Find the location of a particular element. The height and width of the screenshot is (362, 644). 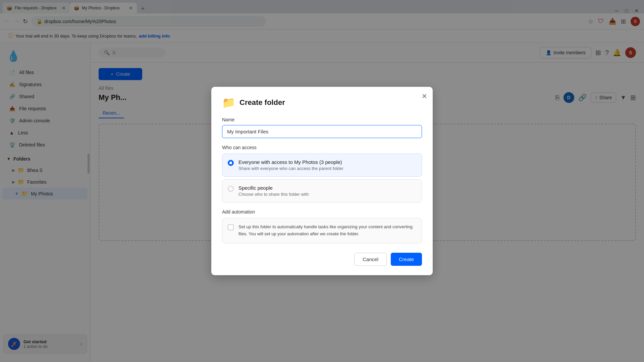

modal-close-button: ✕ is located at coordinates (425, 96).